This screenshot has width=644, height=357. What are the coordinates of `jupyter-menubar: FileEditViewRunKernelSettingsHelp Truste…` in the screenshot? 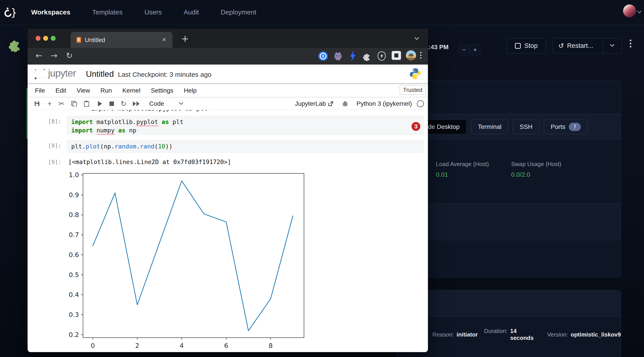 It's located at (228, 90).